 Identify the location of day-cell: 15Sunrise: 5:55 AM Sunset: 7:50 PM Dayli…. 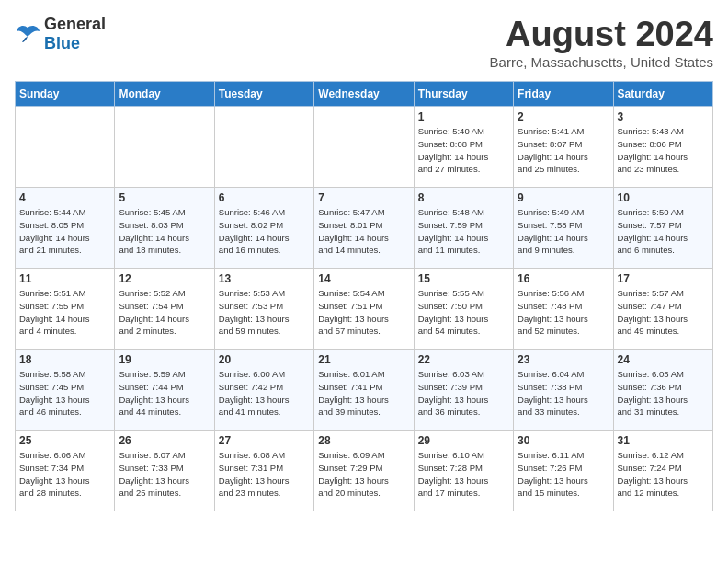
(463, 309).